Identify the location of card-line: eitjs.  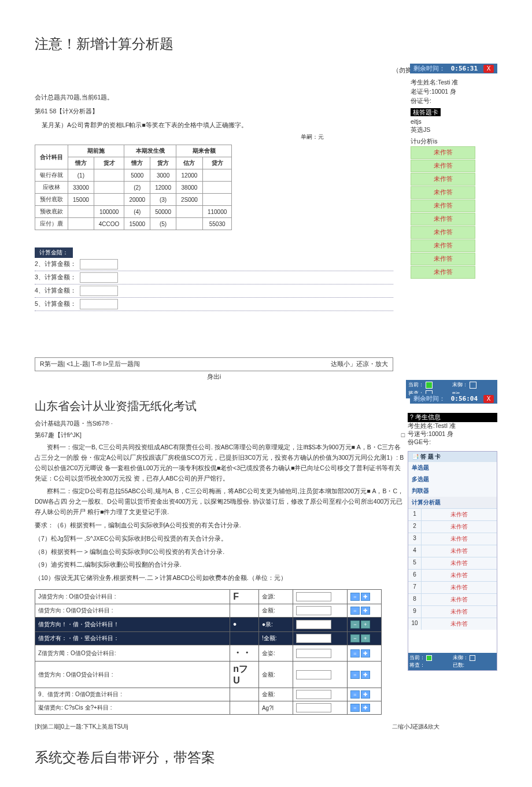
(454, 121).